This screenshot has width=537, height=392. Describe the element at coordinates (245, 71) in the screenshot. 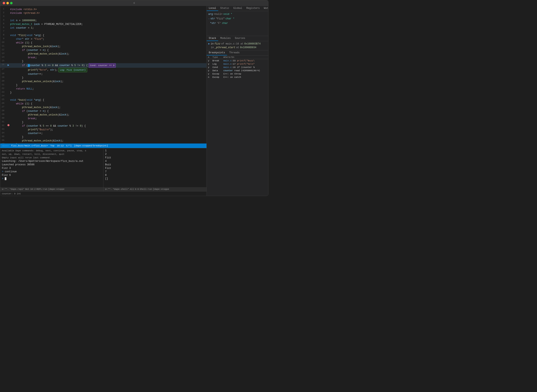

I see `bp-where-4: counter read (4295000136/4)` at that location.